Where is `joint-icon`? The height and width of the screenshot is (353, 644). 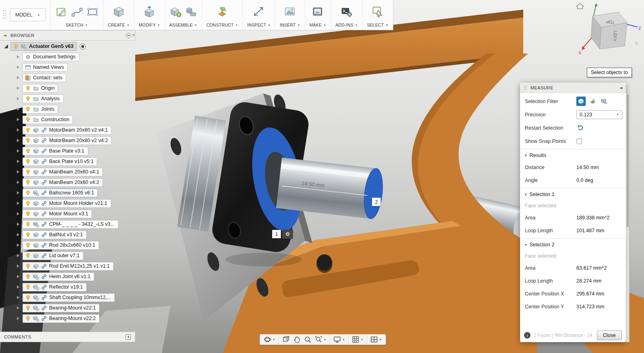 joint-icon is located at coordinates (191, 12).